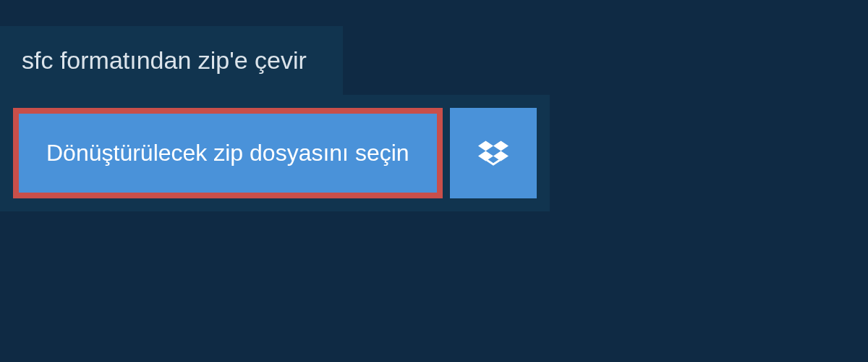  I want to click on dropbox-icon, so click(493, 153).